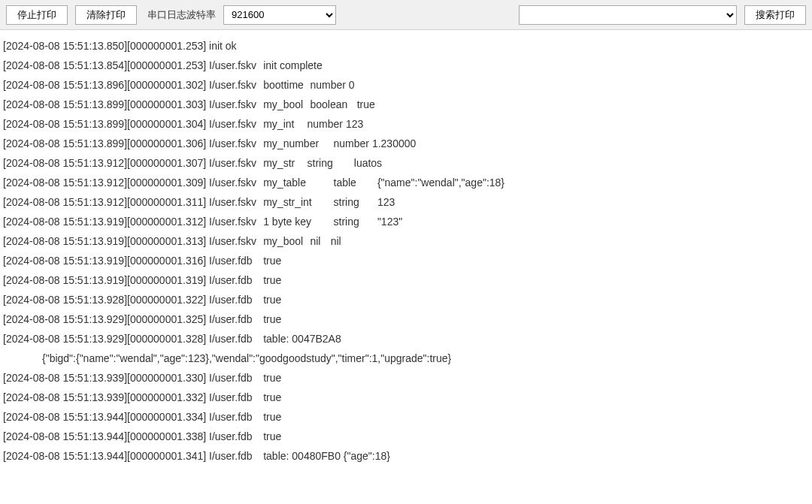 This screenshot has width=812, height=504. Describe the element at coordinates (406, 436) in the screenshot. I see `log-line: [2024-08-08 15:51:13.944][000000001.338]…` at that location.